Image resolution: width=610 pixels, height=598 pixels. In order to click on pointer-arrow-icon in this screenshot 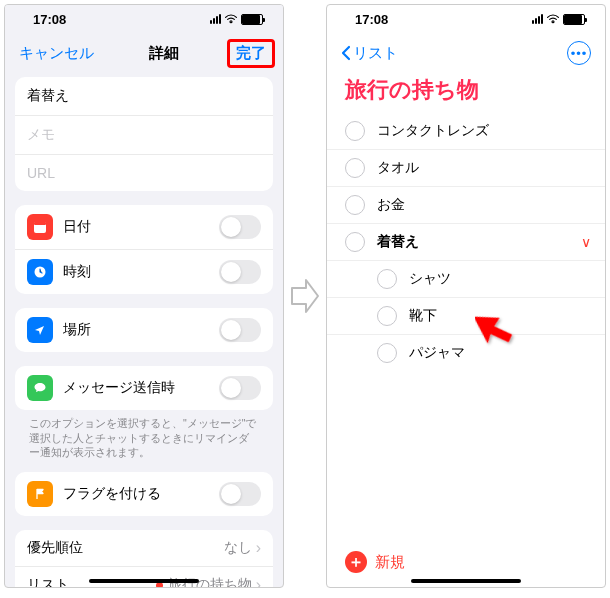, I will do `click(498, 328)`.